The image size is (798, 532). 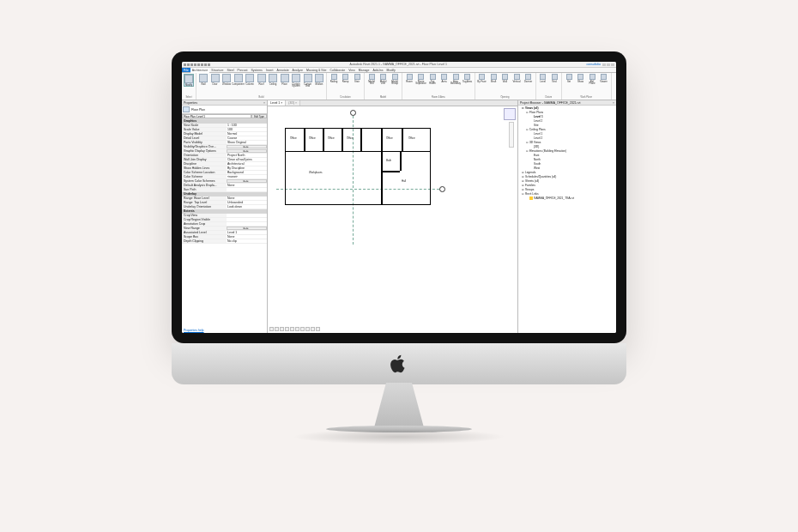 I want to click on tool-by-face: By Face, so click(x=482, y=78).